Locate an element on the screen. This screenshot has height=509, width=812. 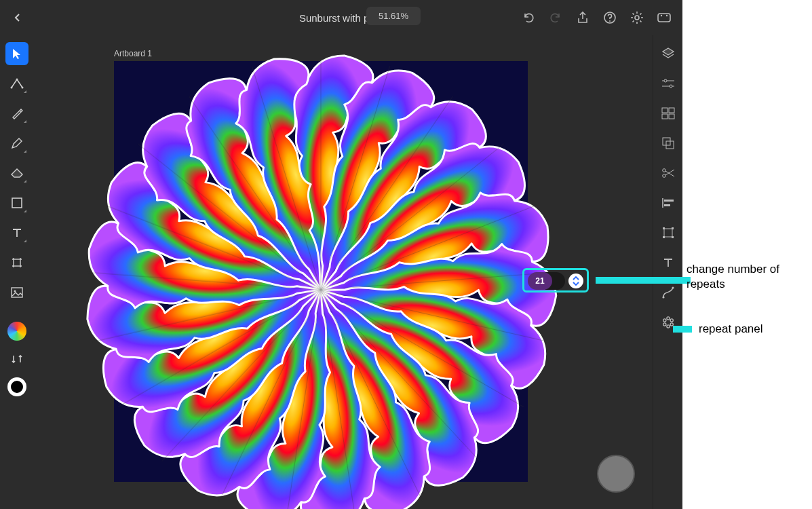
undo-button is located at coordinates (528, 18).